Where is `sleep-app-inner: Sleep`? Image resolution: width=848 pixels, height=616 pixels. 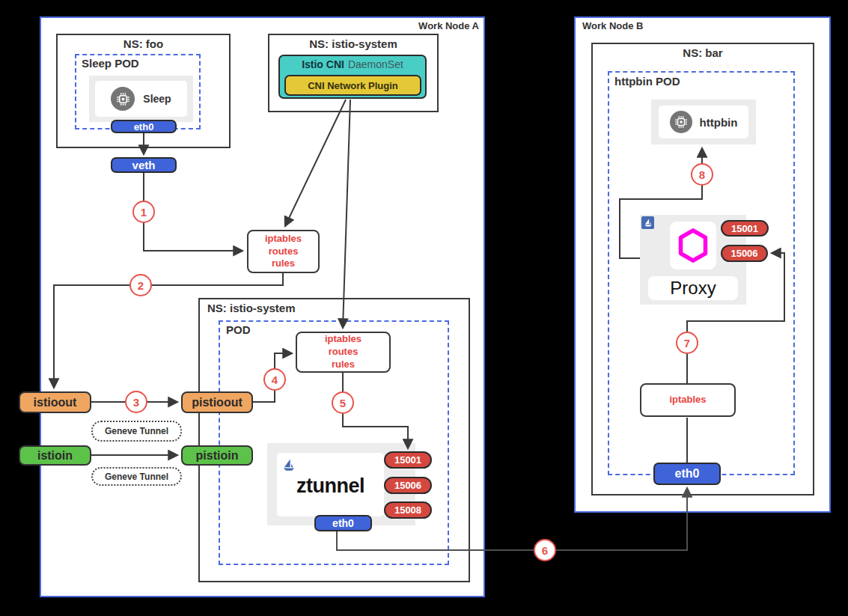
sleep-app-inner: Sleep is located at coordinates (141, 99).